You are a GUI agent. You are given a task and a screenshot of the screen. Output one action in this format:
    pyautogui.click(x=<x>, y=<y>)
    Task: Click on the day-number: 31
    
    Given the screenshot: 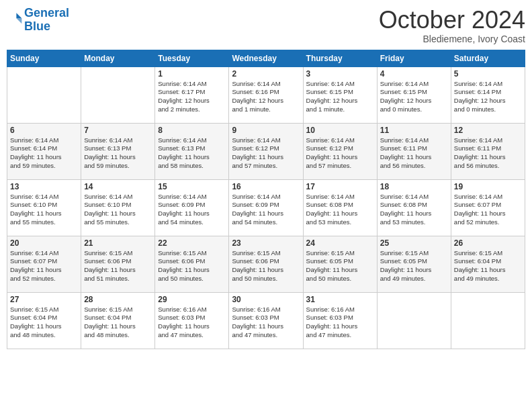 What is the action you would take?
    pyautogui.click(x=340, y=300)
    